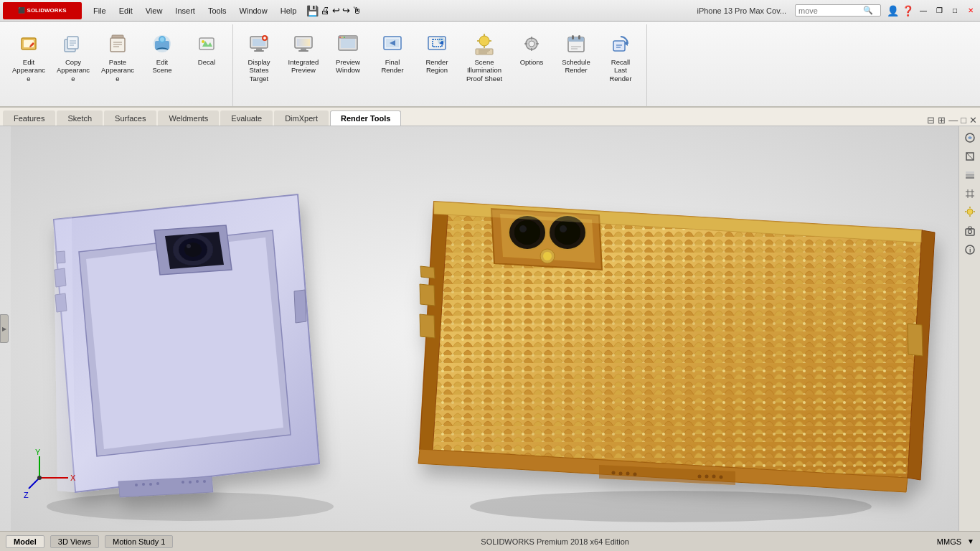 Image resolution: width=980 pixels, height=551 pixels. Describe the element at coordinates (392, 44) in the screenshot. I see `final-render-icon` at that location.